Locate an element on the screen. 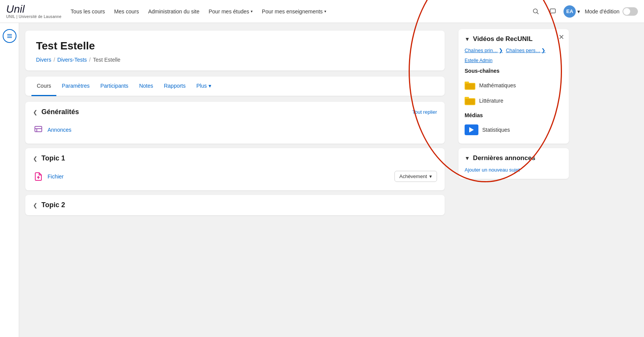 The width and height of the screenshot is (644, 337). annonces-widget-title-row: ▼ Dernières annonces is located at coordinates (514, 158).